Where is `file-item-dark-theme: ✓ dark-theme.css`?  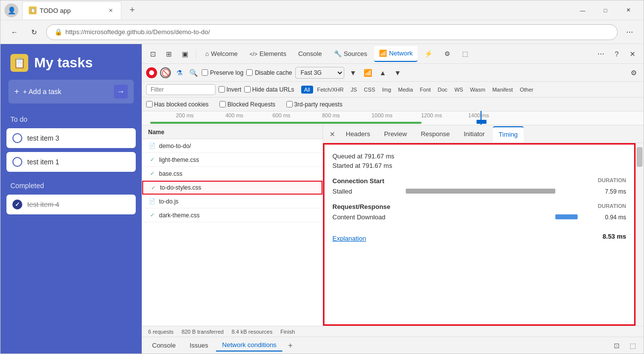 file-item-dark-theme: ✓ dark-theme.css is located at coordinates (232, 215).